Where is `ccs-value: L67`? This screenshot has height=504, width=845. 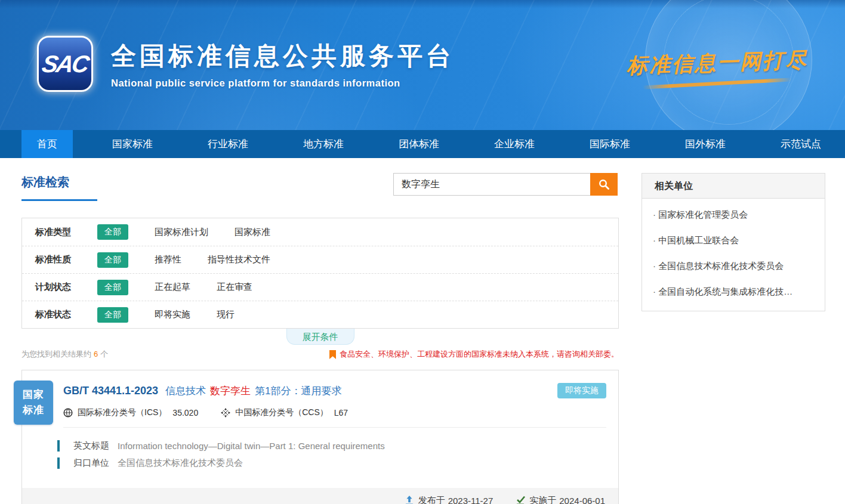
ccs-value: L67 is located at coordinates (341, 413).